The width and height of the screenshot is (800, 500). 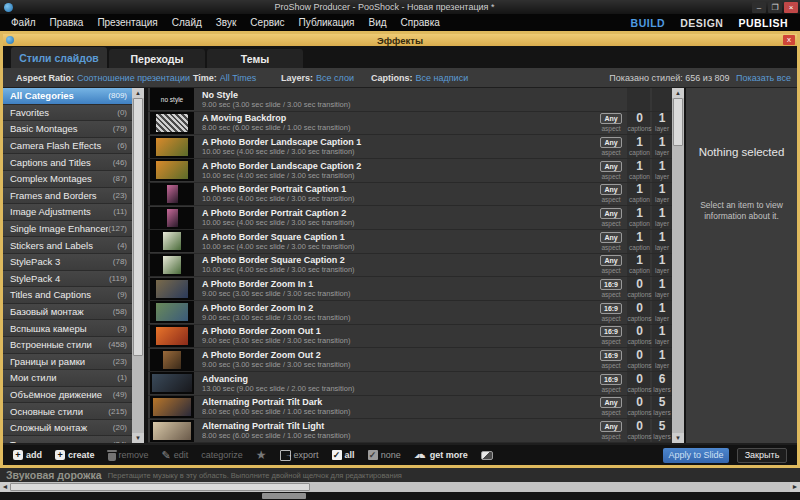 What do you see at coordinates (710, 23) in the screenshot?
I see `menu-right: BUILDDESIGNPUBLISH` at bounding box center [710, 23].